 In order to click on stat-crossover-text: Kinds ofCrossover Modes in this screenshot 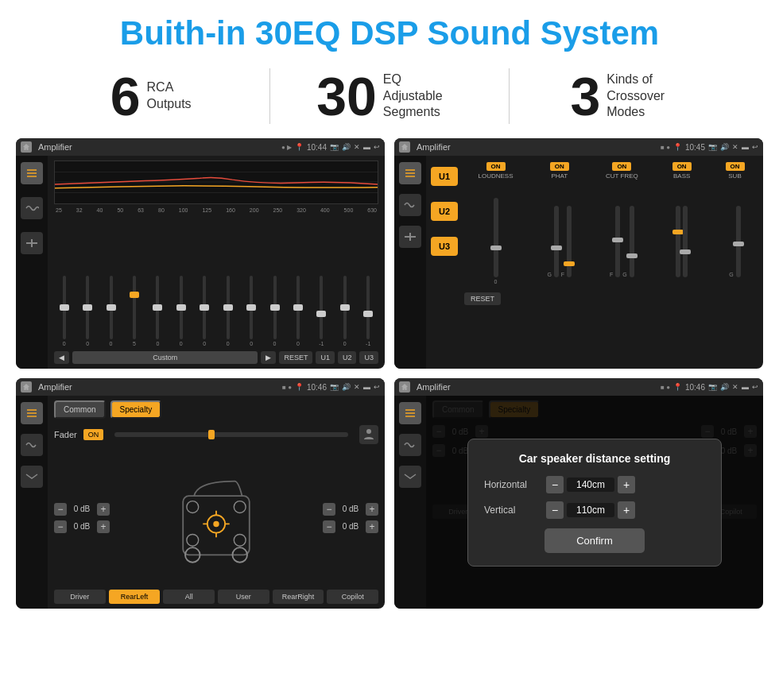, I will do `click(646, 96)`.